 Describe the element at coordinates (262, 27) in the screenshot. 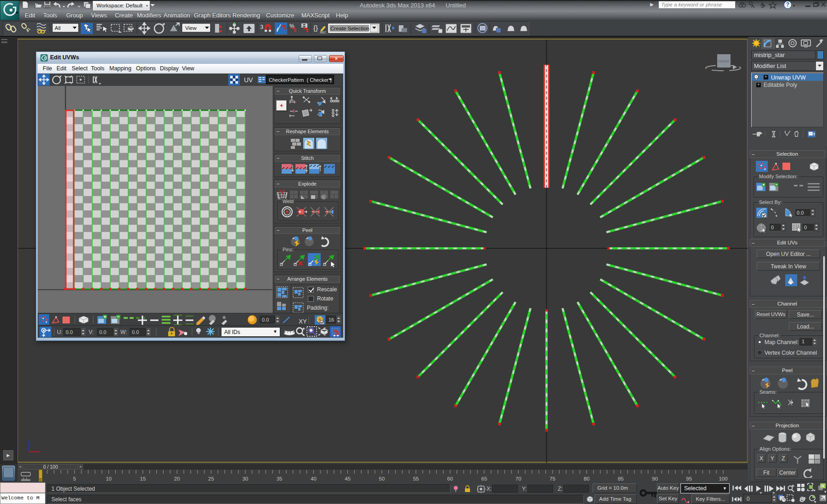

I see `svg-text: 3` at that location.